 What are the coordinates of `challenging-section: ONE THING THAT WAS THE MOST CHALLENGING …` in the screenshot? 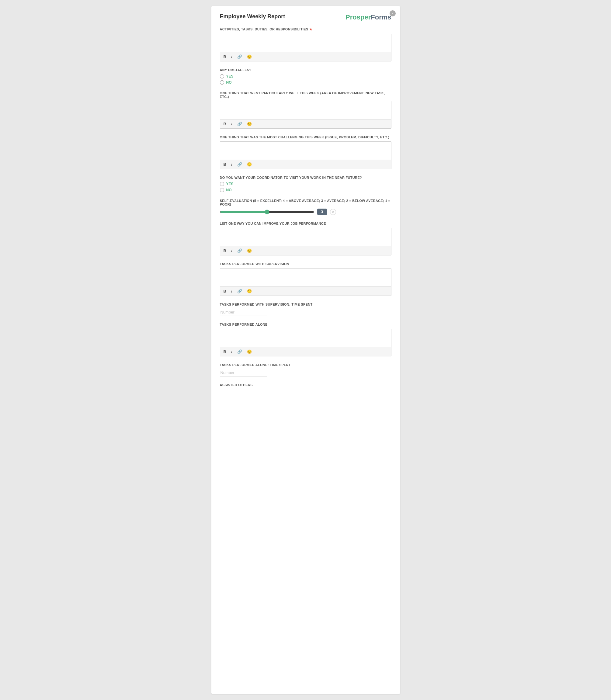 It's located at (306, 152).